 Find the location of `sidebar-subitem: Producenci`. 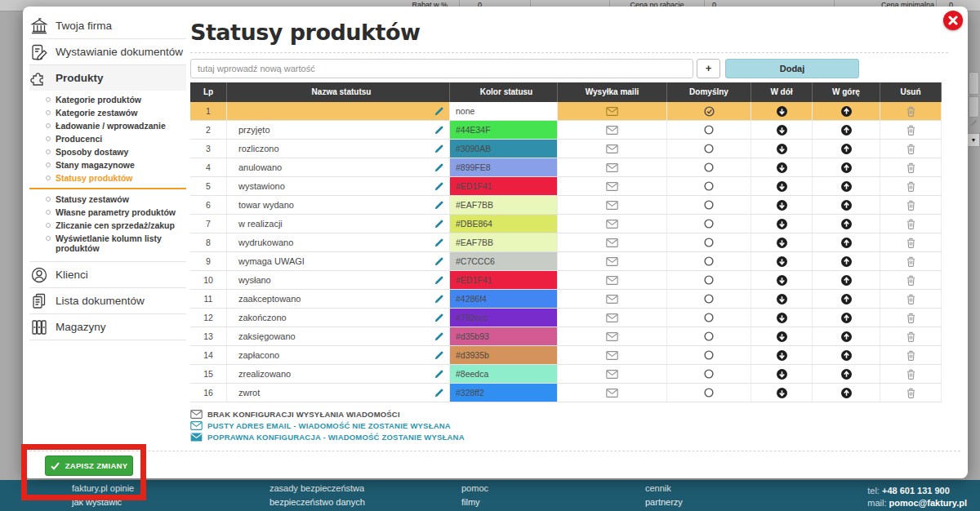

sidebar-subitem: Producenci is located at coordinates (116, 139).